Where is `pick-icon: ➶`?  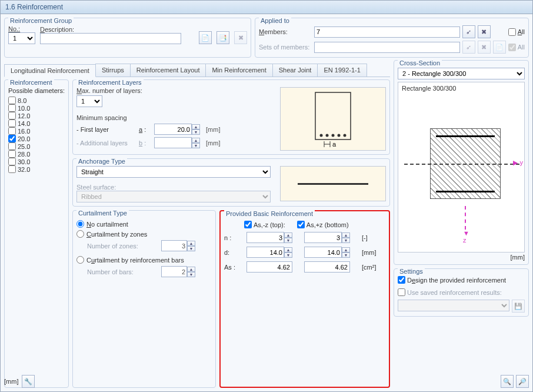 pick-icon: ➶ is located at coordinates (469, 32).